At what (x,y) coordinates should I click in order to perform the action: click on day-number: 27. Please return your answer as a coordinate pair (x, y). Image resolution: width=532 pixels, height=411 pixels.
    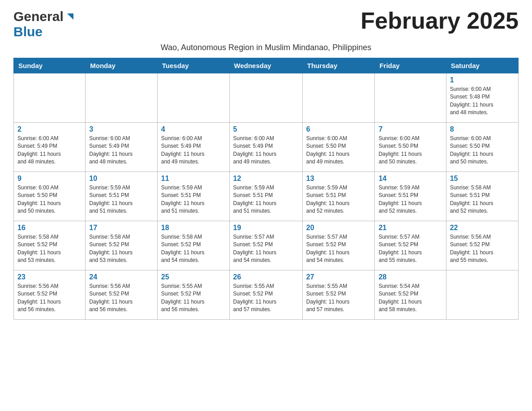
    Looking at the image, I should click on (339, 277).